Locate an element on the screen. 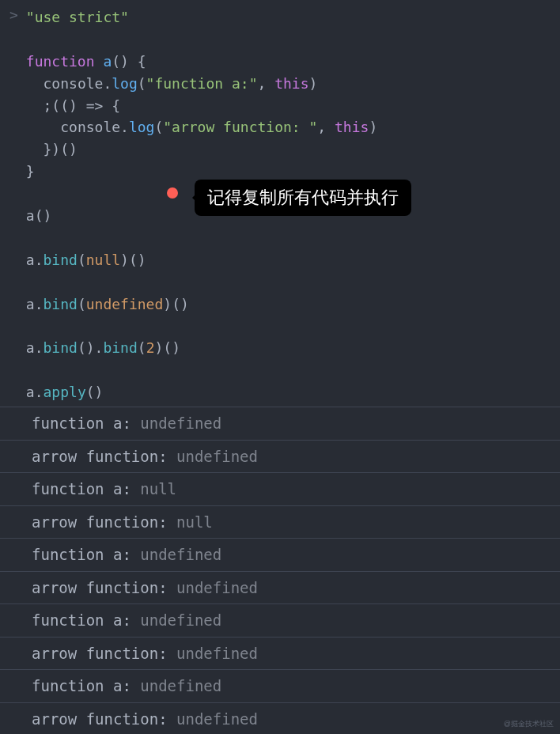 The width and height of the screenshot is (560, 734). string-literal: "function a:" is located at coordinates (202, 84).